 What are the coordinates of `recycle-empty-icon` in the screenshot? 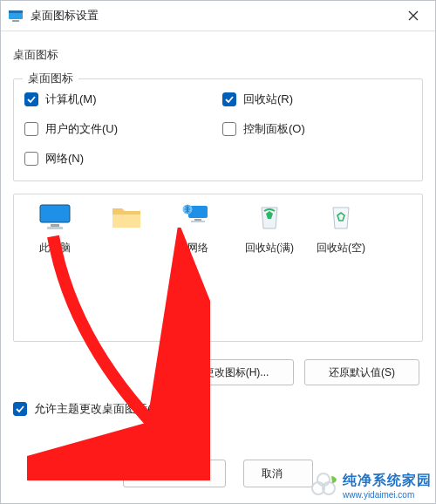 It's located at (341, 218).